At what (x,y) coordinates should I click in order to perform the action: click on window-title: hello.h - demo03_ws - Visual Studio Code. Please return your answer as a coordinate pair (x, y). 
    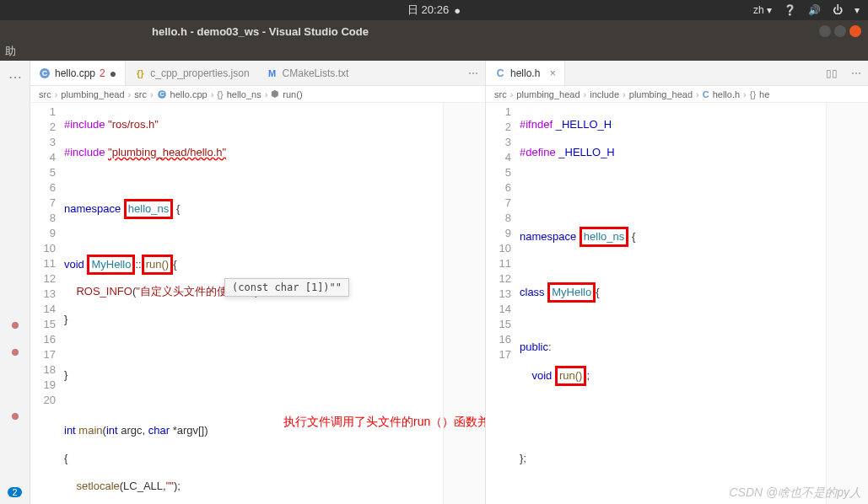
    Looking at the image, I should click on (260, 32).